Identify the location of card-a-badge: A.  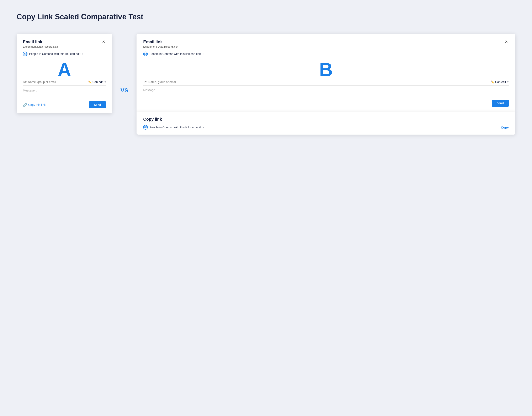
(64, 70).